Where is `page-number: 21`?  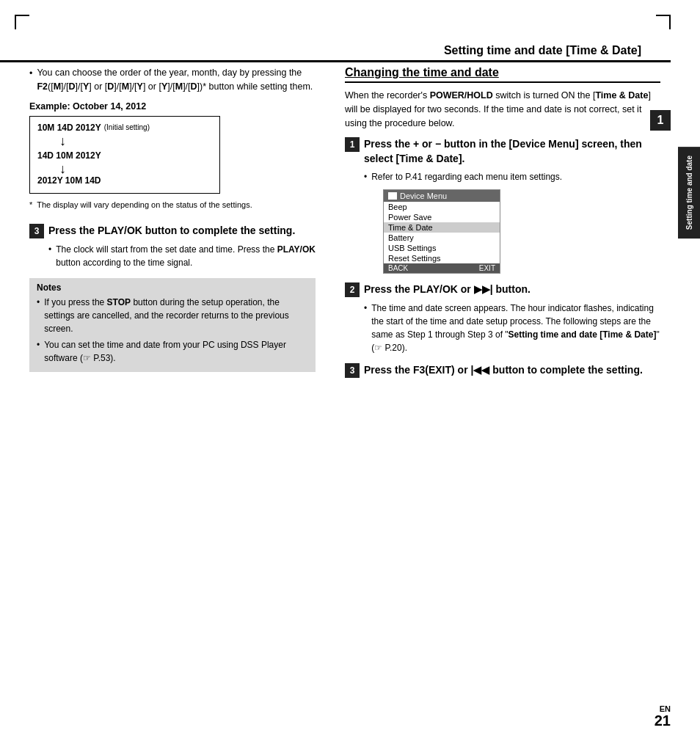
page-number: 21 is located at coordinates (663, 721).